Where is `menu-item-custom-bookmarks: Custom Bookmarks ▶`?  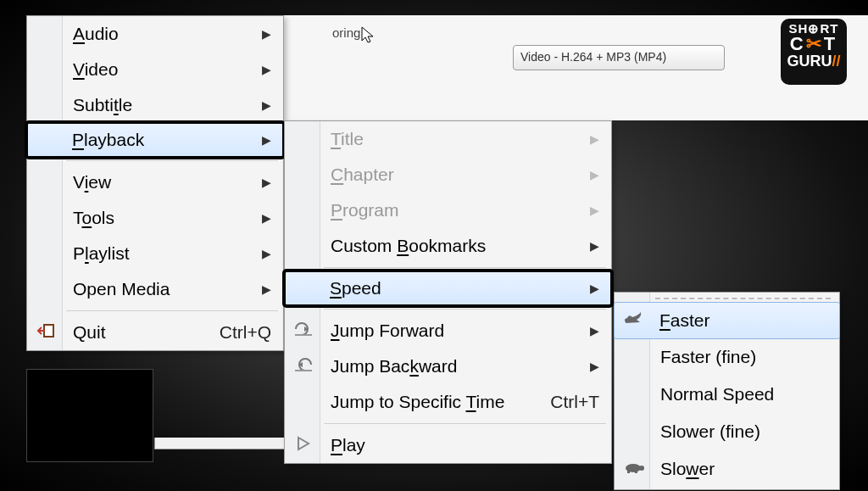 menu-item-custom-bookmarks: Custom Bookmarks ▶ is located at coordinates (448, 246).